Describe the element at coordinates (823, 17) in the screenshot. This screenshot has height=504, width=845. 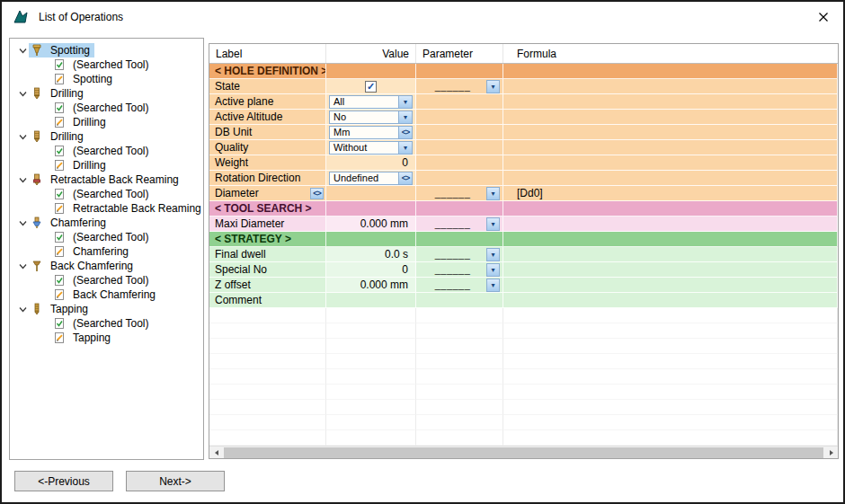
I see `close-button` at that location.